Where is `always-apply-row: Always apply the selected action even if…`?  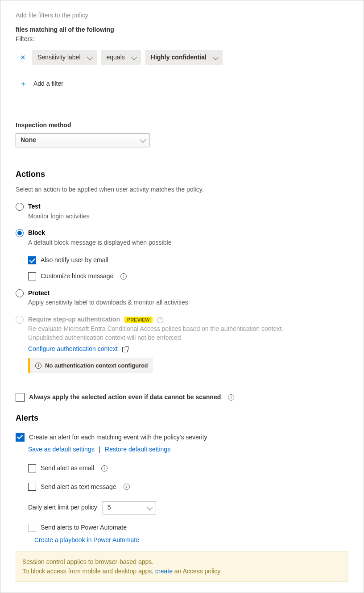 always-apply-row: Always apply the selected action even if… is located at coordinates (182, 397).